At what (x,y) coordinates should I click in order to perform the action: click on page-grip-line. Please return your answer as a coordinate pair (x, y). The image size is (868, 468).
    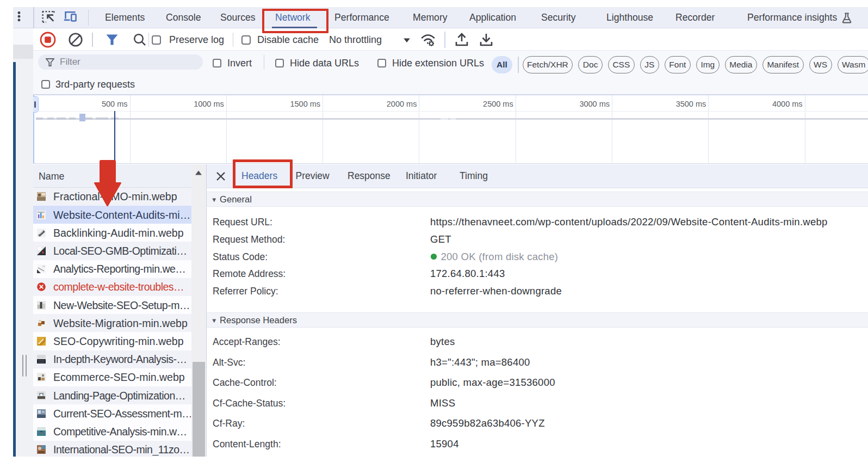
    Looking at the image, I should click on (26, 366).